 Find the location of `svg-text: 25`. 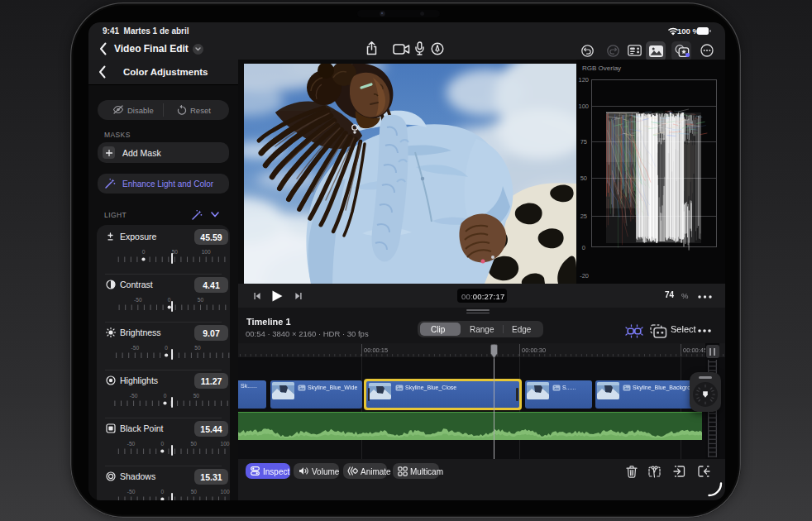

svg-text: 25 is located at coordinates (584, 217).